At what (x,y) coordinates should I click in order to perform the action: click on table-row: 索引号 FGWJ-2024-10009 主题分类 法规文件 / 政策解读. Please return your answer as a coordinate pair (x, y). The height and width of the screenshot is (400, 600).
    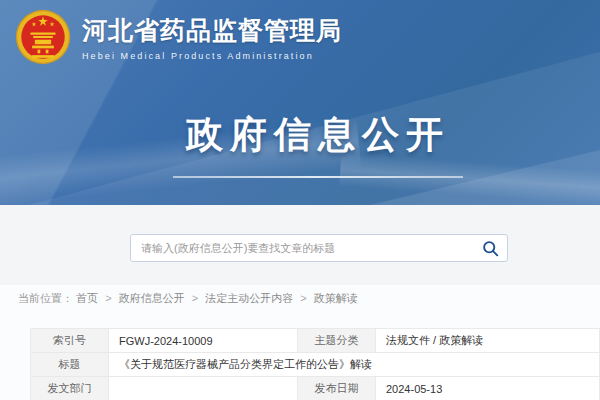
    Looking at the image, I should click on (316, 341).